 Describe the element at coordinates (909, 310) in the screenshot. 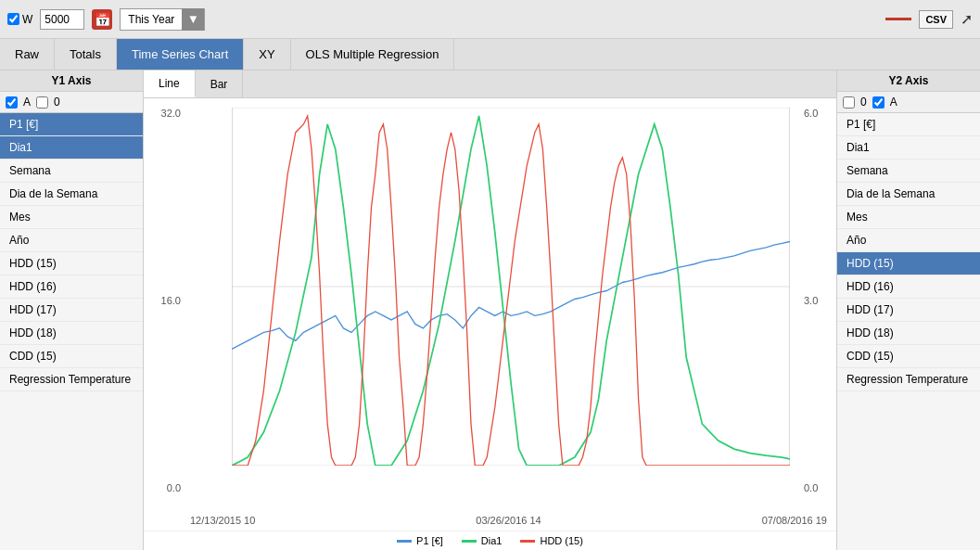

I see `y2-item-8: HDD (17)` at that location.